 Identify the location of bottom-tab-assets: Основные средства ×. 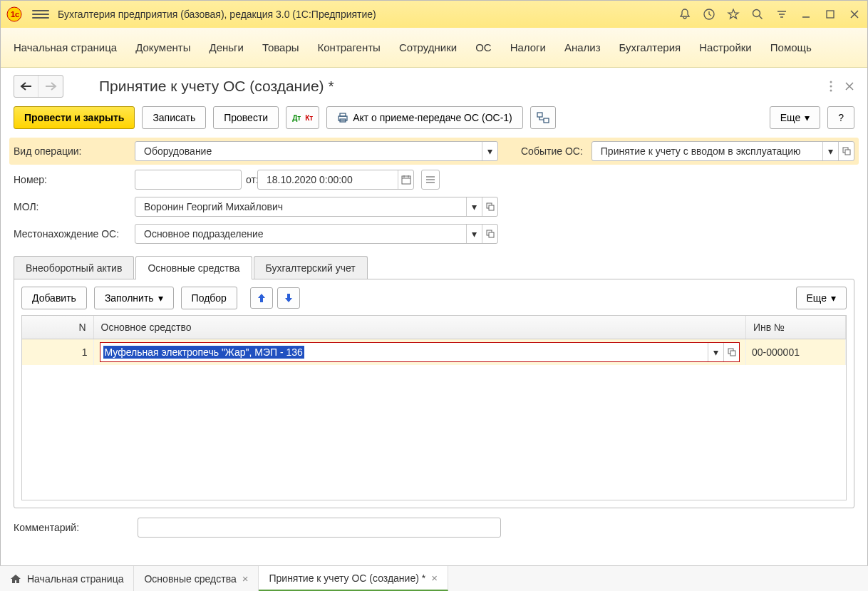
(197, 579).